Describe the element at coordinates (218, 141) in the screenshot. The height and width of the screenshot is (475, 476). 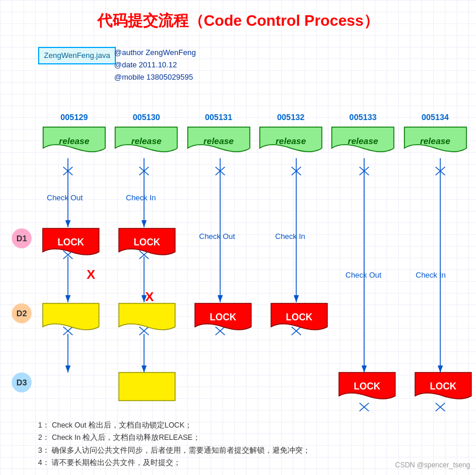
I see `release-text-2: release` at that location.